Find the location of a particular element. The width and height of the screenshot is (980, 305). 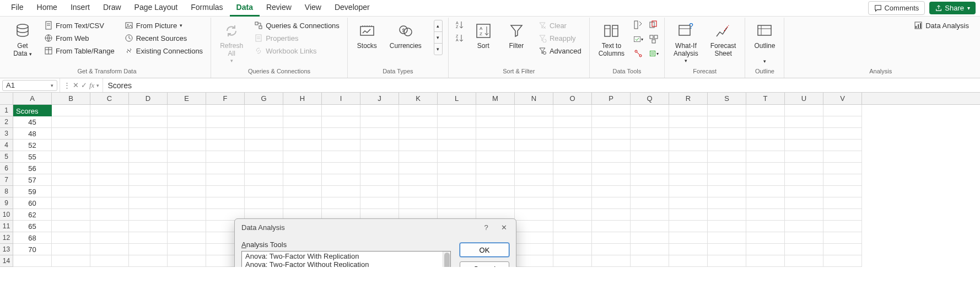

column-header: V is located at coordinates (843, 98).